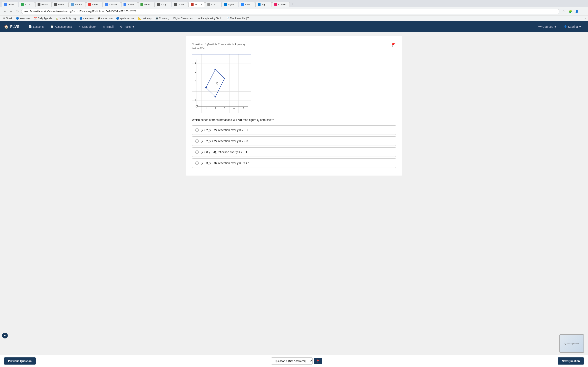  What do you see at coordinates (240, 120) in the screenshot?
I see `question-text-not: not` at bounding box center [240, 120].